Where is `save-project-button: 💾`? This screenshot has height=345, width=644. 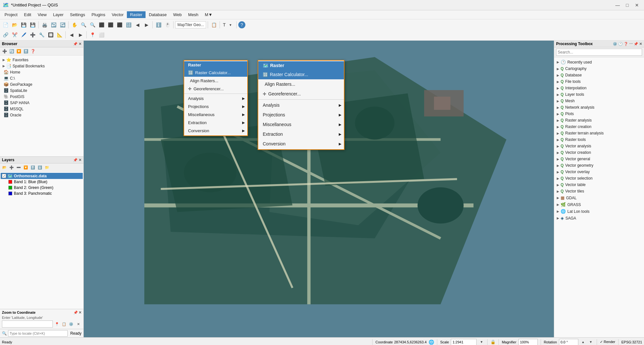 save-project-button: 💾 is located at coordinates (24, 25).